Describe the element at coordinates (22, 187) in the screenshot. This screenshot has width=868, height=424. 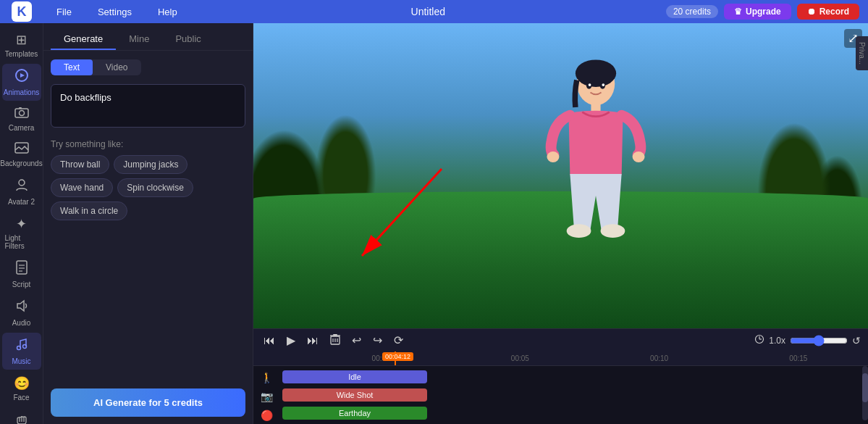
I see `avatar2-icon` at that location.